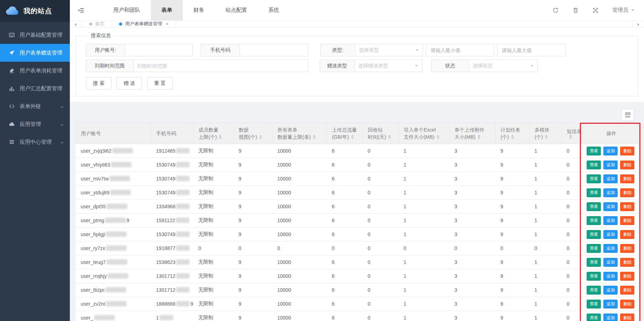 The image size is (644, 321). I want to click on sidebar-item-1: 用户基础配置管理, so click(35, 35).